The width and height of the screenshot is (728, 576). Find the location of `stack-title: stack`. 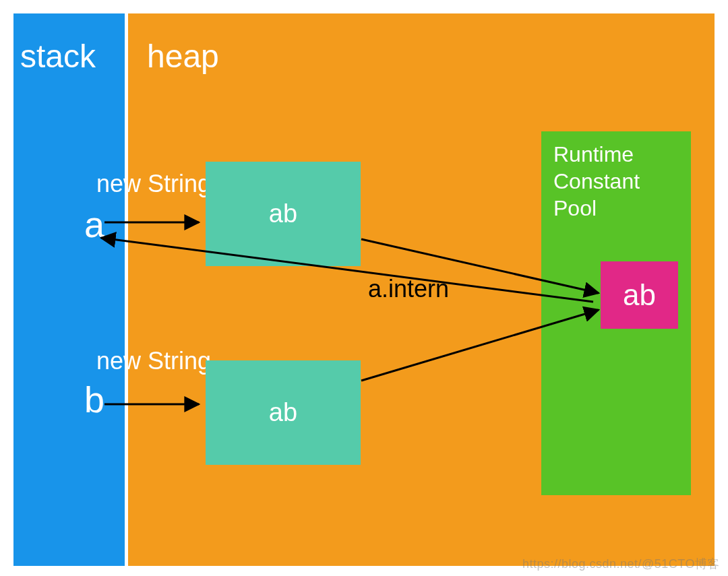

stack-title: stack is located at coordinates (69, 44).